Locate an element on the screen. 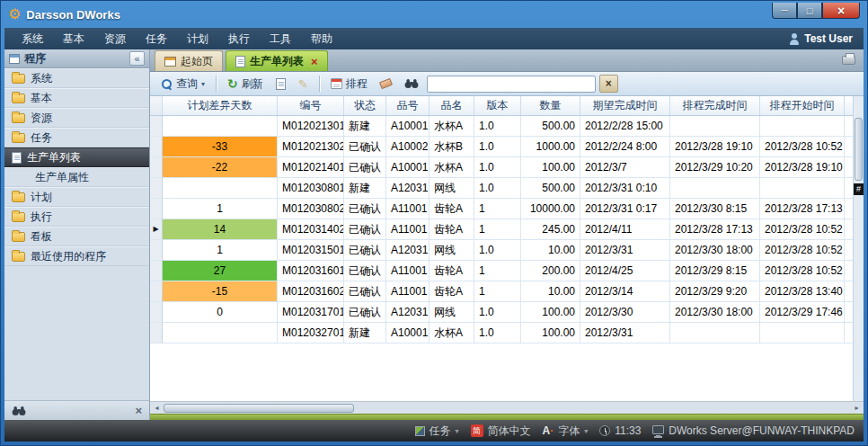  collapse-sidebar-button: « is located at coordinates (137, 58).